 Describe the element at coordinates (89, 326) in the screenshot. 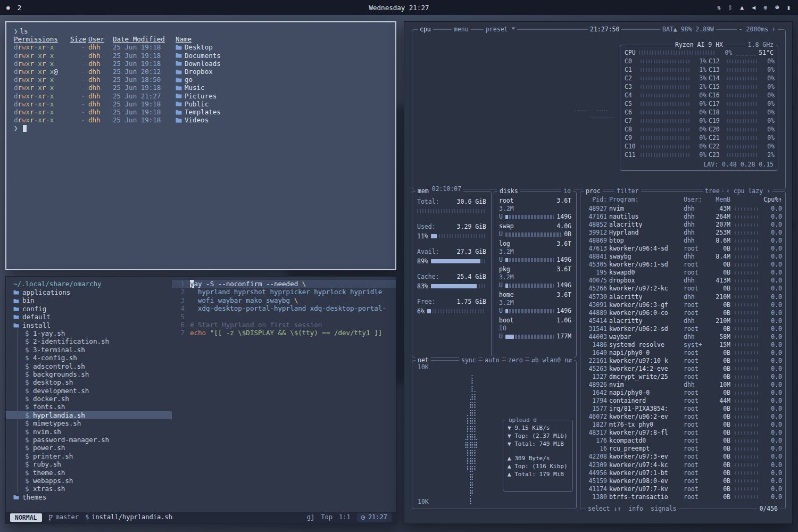

I see `tree-directory-install: install` at that location.